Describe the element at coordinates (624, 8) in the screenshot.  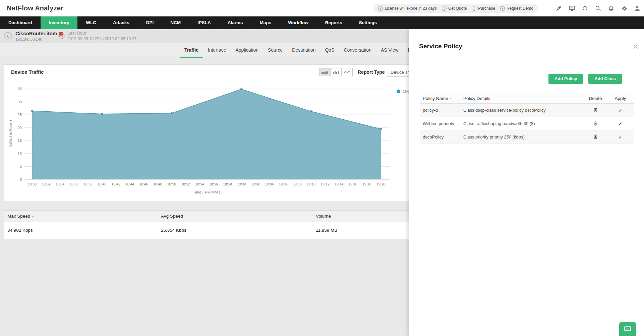
I see `settings-gear-icon` at that location.